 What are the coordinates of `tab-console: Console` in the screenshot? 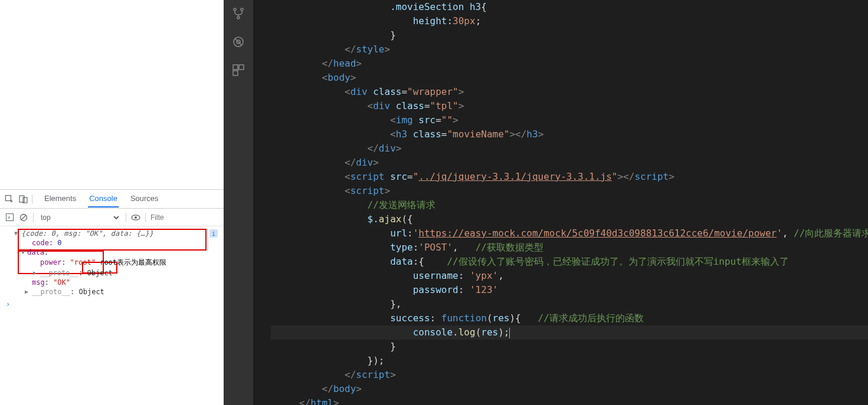 It's located at (103, 199).